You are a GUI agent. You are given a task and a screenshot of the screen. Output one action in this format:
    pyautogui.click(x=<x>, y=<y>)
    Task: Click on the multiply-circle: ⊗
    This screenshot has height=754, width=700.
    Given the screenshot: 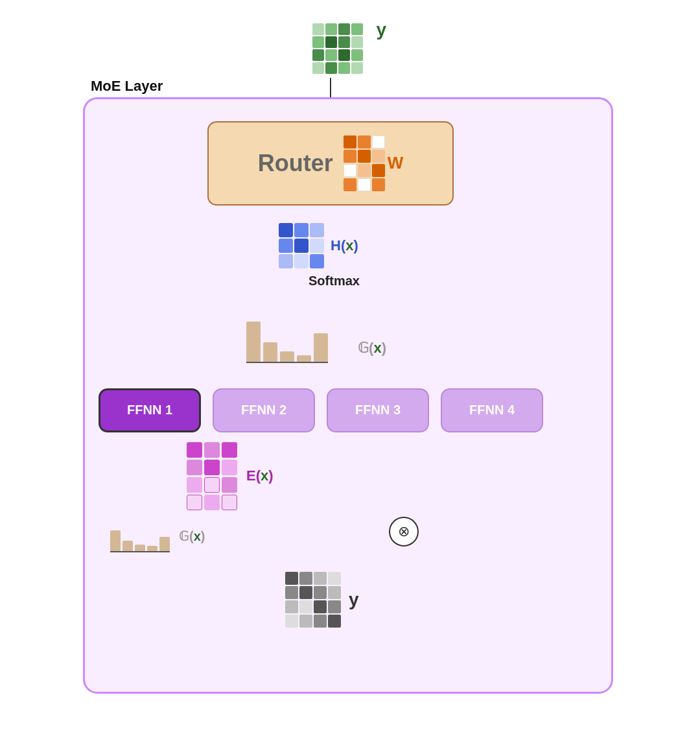 What is the action you would take?
    pyautogui.click(x=404, y=532)
    